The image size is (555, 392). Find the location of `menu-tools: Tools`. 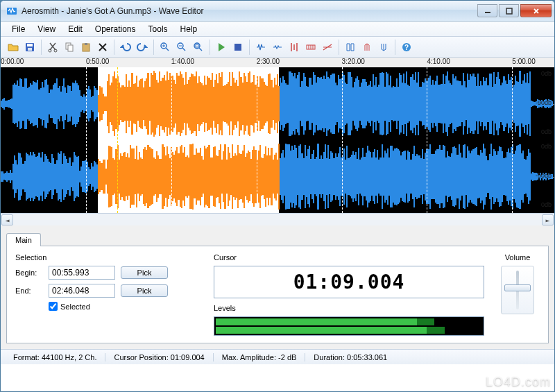

menu-tools: Tools is located at coordinates (158, 29).